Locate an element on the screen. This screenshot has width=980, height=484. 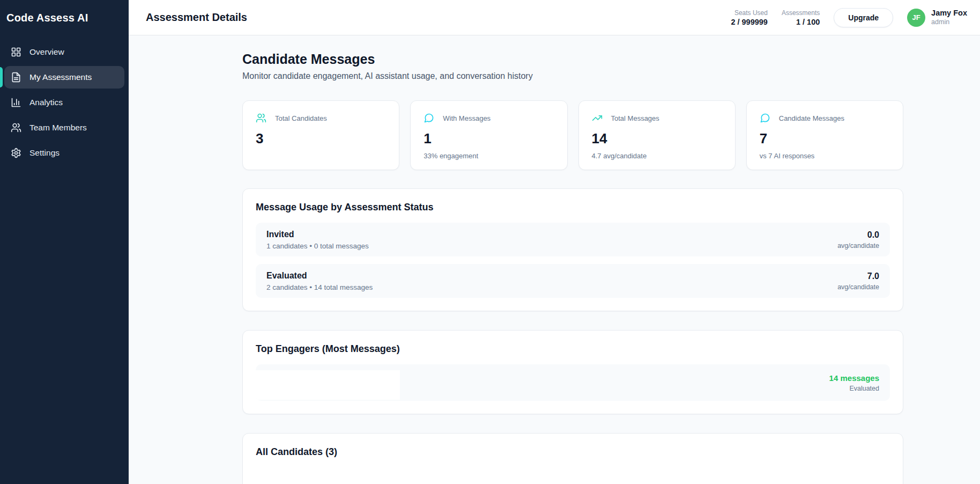
assessments-quota: Assessments 1 / 100 is located at coordinates (801, 18).